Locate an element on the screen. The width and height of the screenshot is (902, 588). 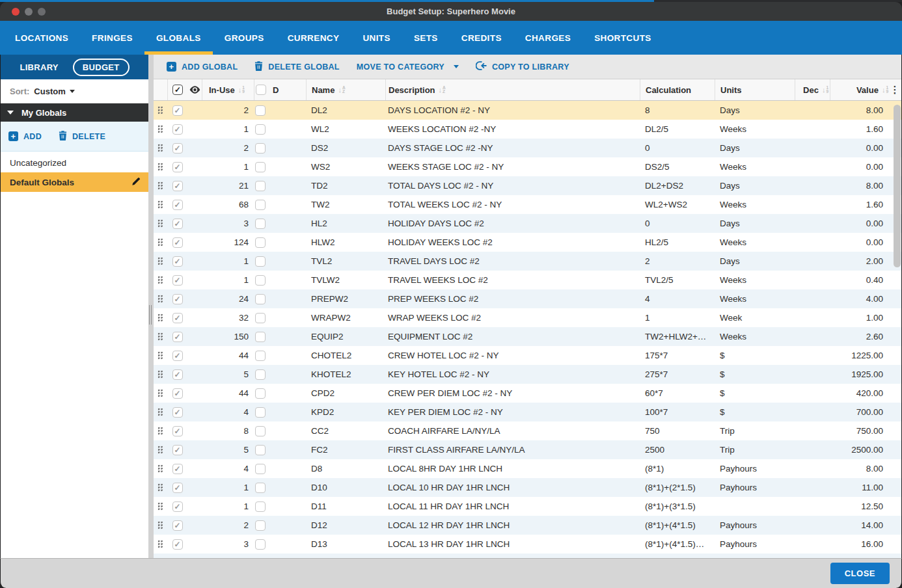
table-row: ✓21✓TD2TOTAL DAYS LOC #2 - NYDL2+DS2Days… is located at coordinates (527, 186).